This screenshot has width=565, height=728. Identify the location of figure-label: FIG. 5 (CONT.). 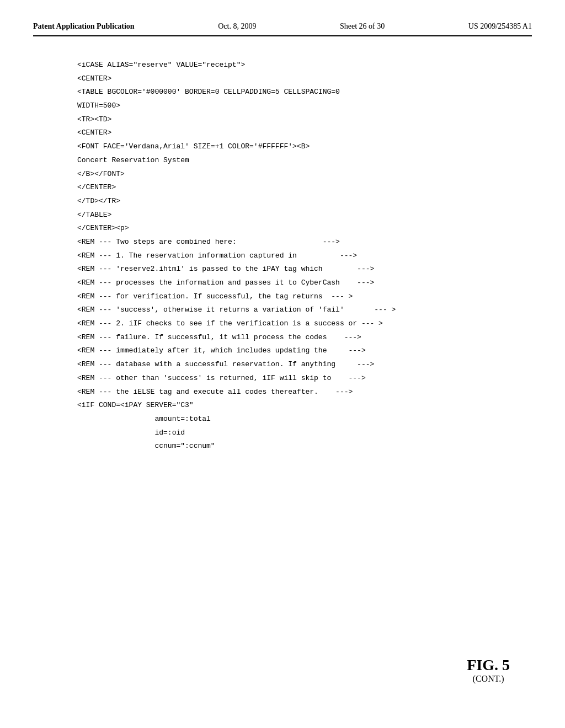
(488, 670).